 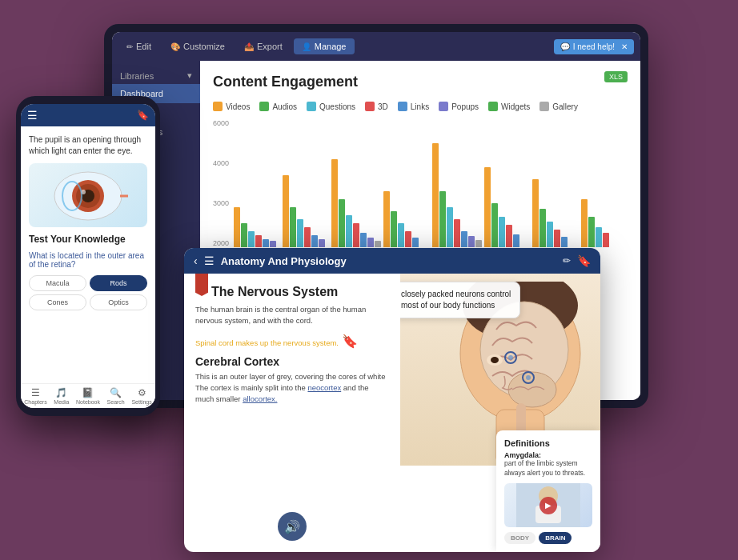 What do you see at coordinates (218, 106) in the screenshot?
I see `videos-color` at bounding box center [218, 106].